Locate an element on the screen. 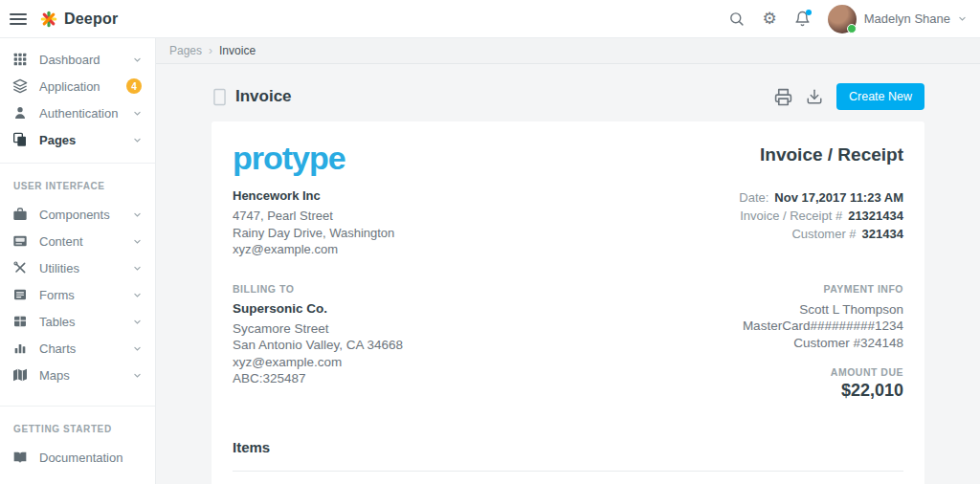 The width and height of the screenshot is (980, 484). company-email: xyz@example.com is located at coordinates (314, 250).